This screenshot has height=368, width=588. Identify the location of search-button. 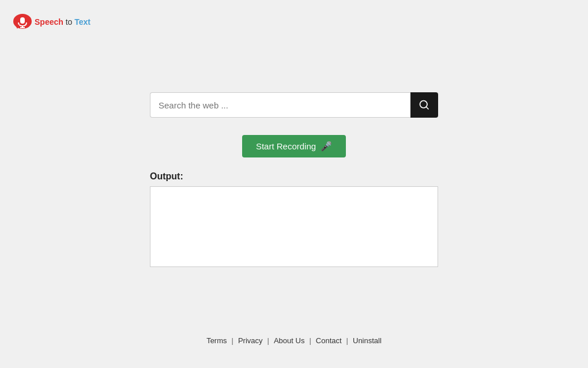
(424, 105).